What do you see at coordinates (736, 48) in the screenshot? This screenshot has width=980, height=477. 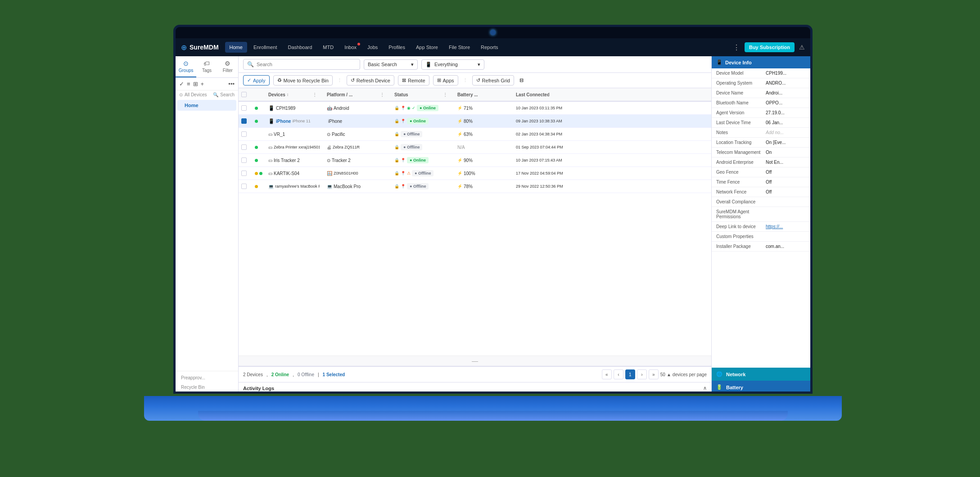 I see `nav-more-icon: ⋮` at bounding box center [736, 48].